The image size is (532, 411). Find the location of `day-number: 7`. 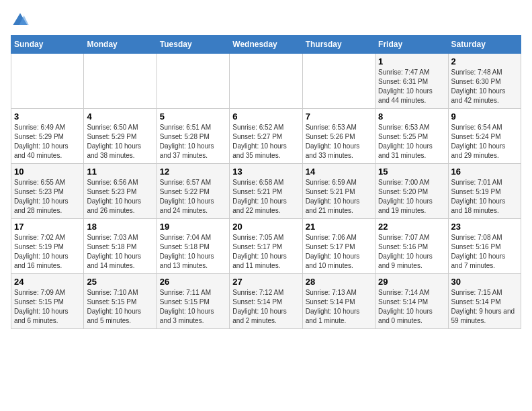

day-number: 7 is located at coordinates (339, 117).